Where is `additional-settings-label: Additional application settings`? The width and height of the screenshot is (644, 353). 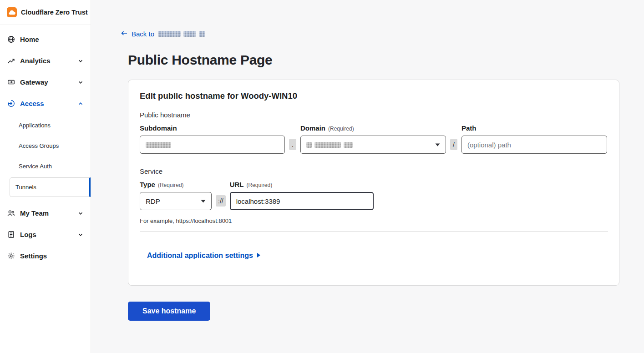 additional-settings-label: Additional application settings is located at coordinates (200, 256).